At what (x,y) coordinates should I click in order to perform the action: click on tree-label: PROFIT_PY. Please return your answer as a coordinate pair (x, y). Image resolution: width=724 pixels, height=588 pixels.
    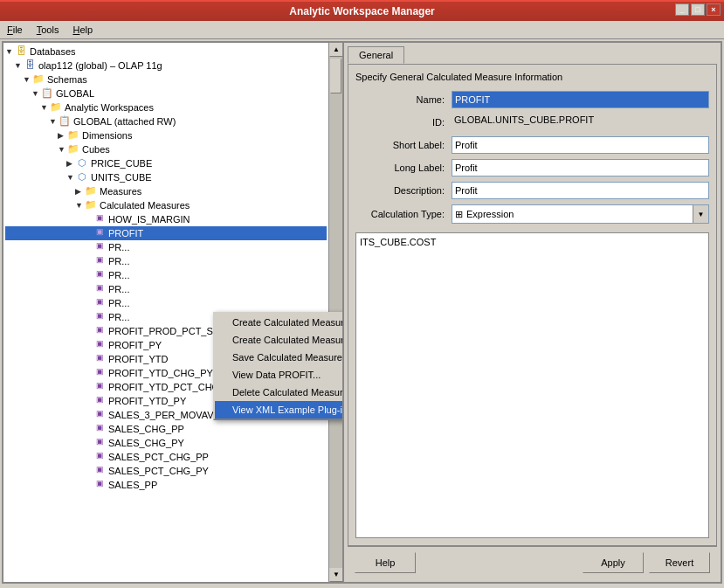
    Looking at the image, I should click on (134, 345).